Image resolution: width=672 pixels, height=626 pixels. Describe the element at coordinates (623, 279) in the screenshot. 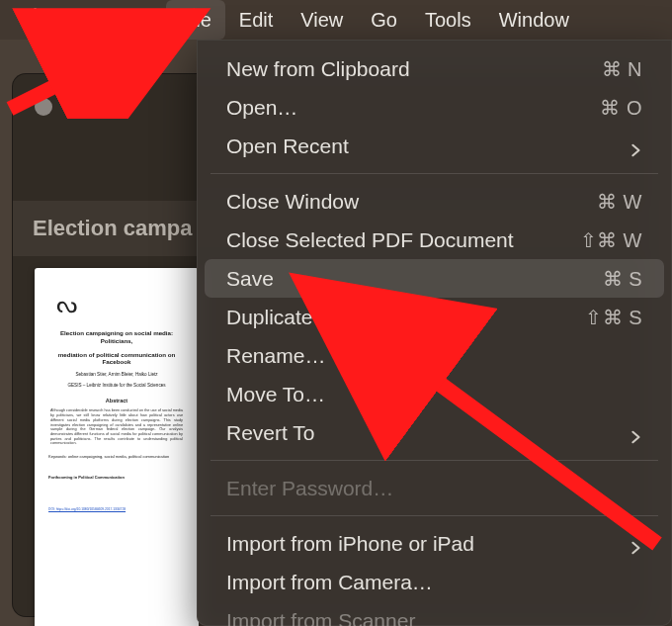

I see `menu-shortcut: ⌘ S` at that location.